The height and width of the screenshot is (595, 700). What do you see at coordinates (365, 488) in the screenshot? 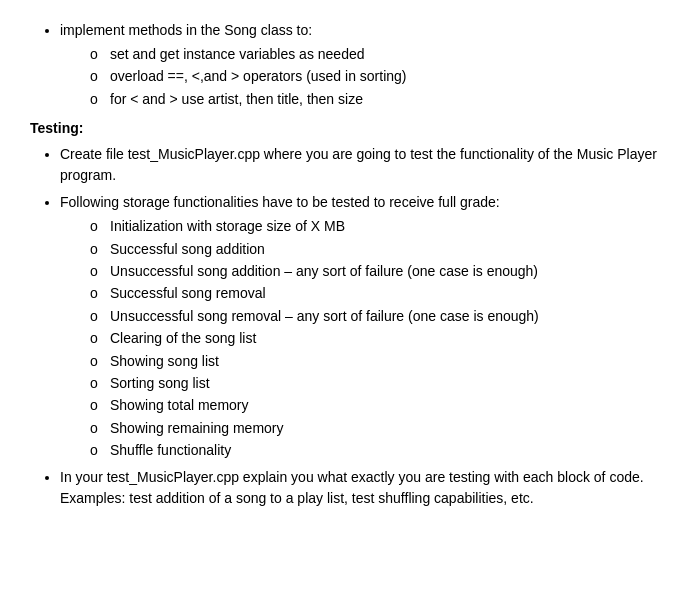
I see `bullet-explain: In your test_MusicPlayer.cpp explain you…` at bounding box center [365, 488].